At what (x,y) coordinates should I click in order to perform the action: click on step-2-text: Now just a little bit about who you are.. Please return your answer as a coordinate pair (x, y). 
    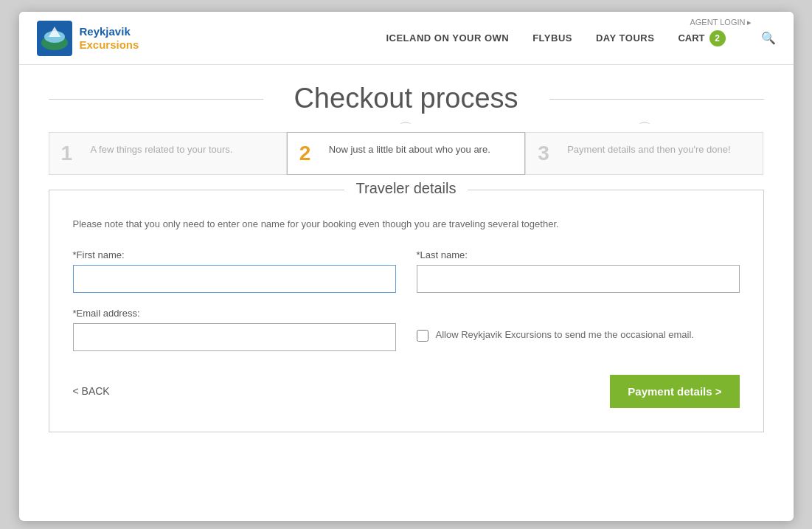
    Looking at the image, I should click on (410, 150).